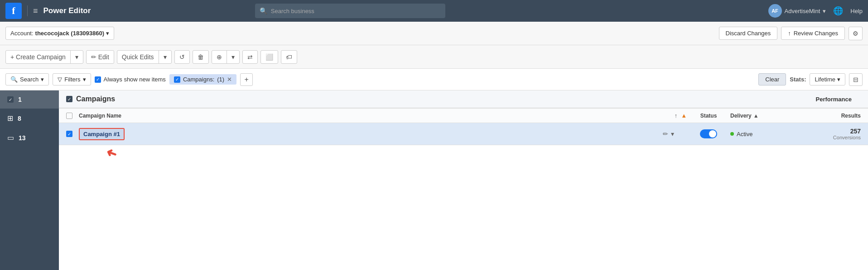 The image size is (868, 270). Describe the element at coordinates (43, 80) in the screenshot. I see `search-dropdown-icon: ▾` at that location.